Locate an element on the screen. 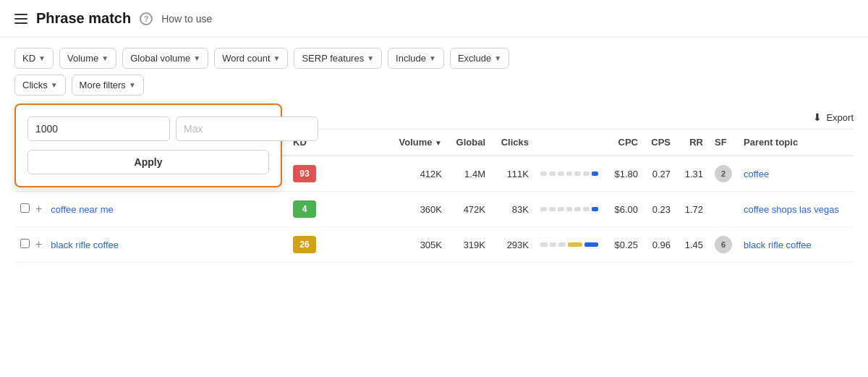  col-header-rr: RR is located at coordinates (693, 143).